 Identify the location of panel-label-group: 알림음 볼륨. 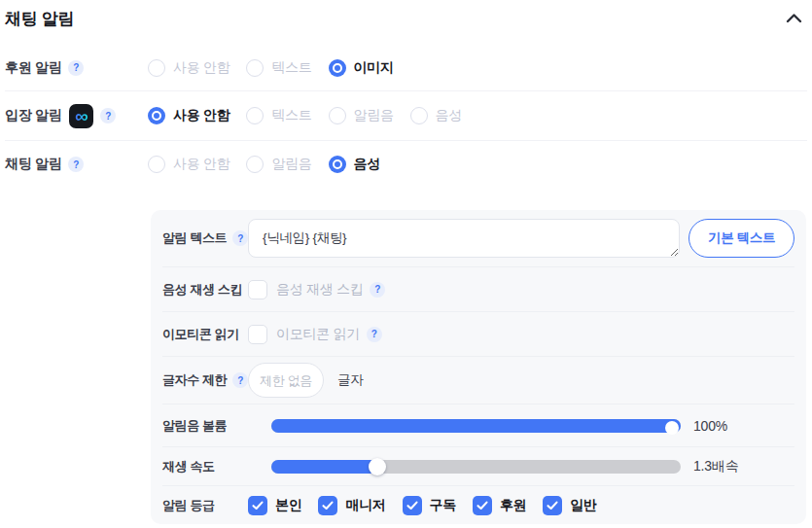
(205, 426).